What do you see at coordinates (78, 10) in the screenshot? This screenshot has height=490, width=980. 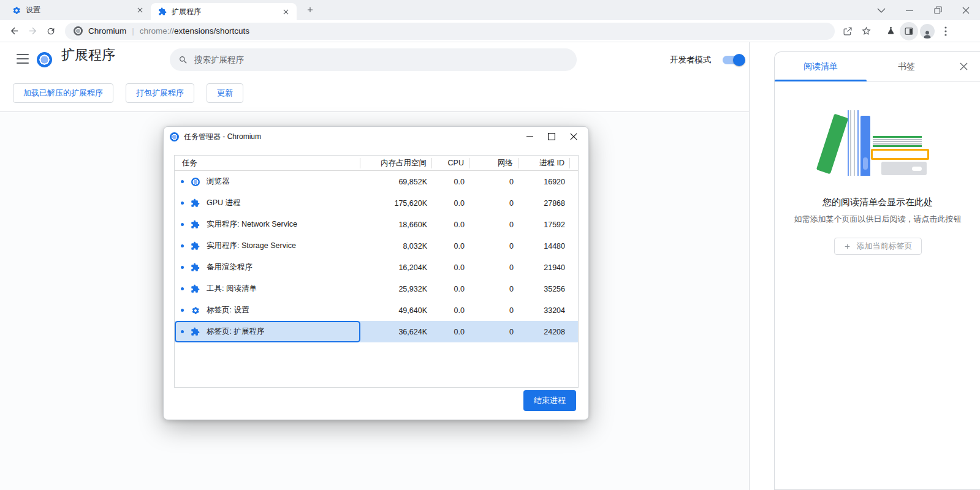 I see `tab-settings: 设置` at bounding box center [78, 10].